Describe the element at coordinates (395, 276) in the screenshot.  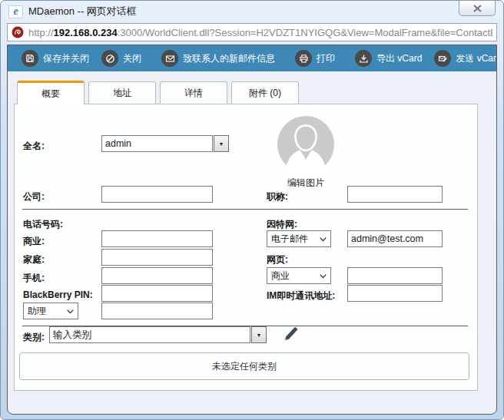
I see `webpage-input` at that location.